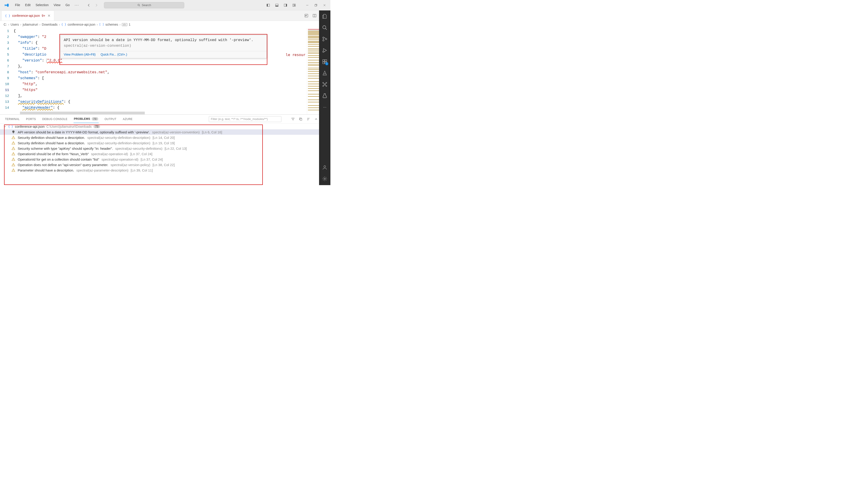 This screenshot has height=488, width=868. What do you see at coordinates (89, 5) in the screenshot?
I see `back-icon` at bounding box center [89, 5].